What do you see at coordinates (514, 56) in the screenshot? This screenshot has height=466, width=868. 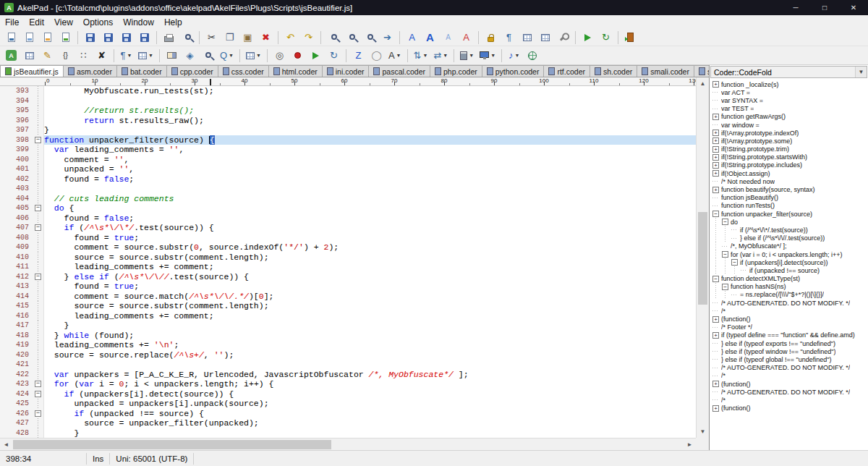 I see `sounds-button: ♪▼` at bounding box center [514, 56].